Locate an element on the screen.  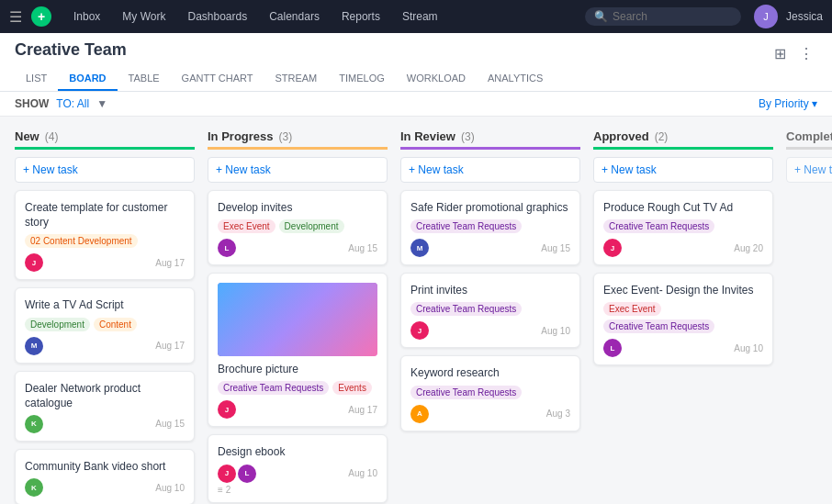
avatar: K is located at coordinates (34, 487).